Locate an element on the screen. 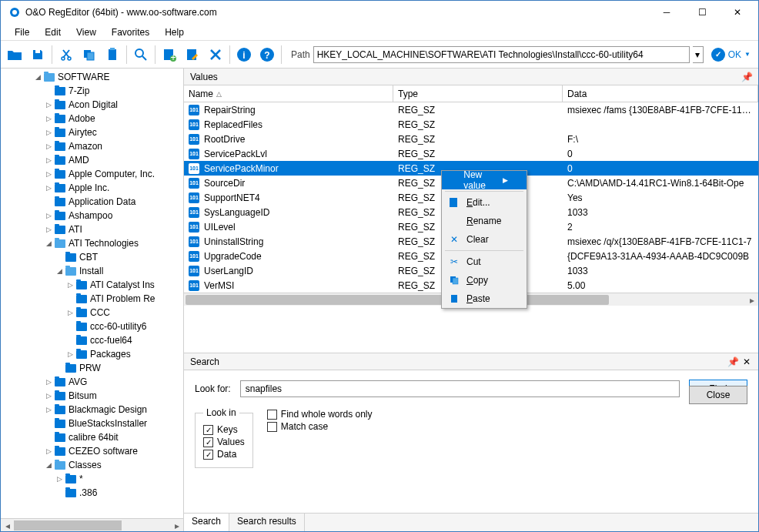  tab-search: Search is located at coordinates (206, 522).